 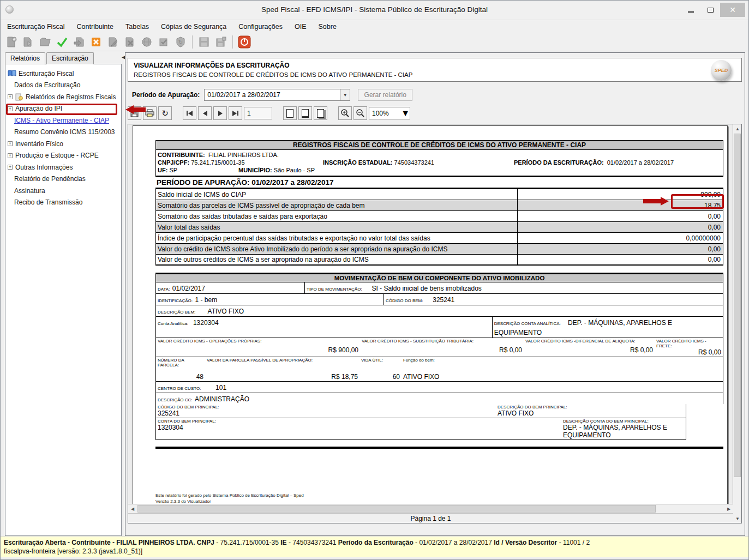 What do you see at coordinates (710, 10) in the screenshot?
I see `maximize-button` at bounding box center [710, 10].